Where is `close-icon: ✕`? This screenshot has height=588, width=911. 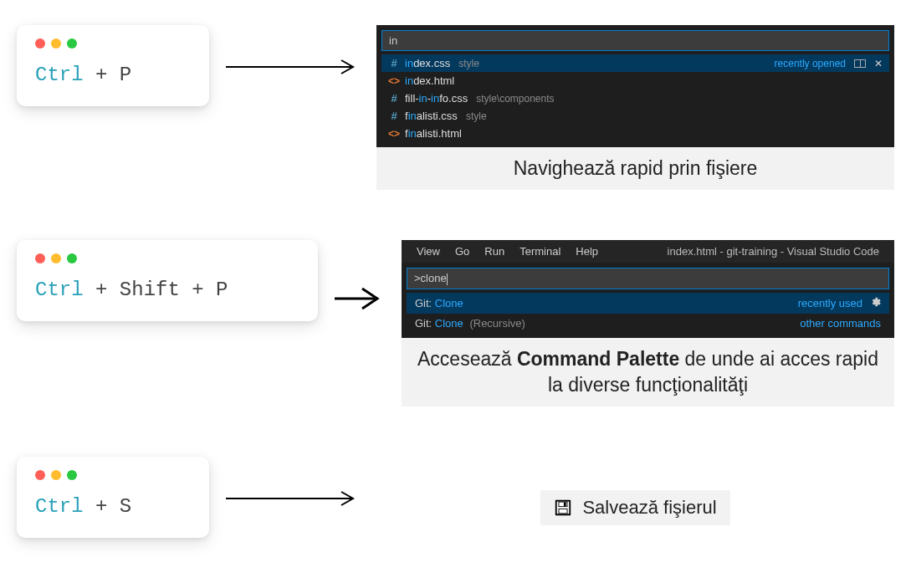
close-icon: ✕ is located at coordinates (878, 64).